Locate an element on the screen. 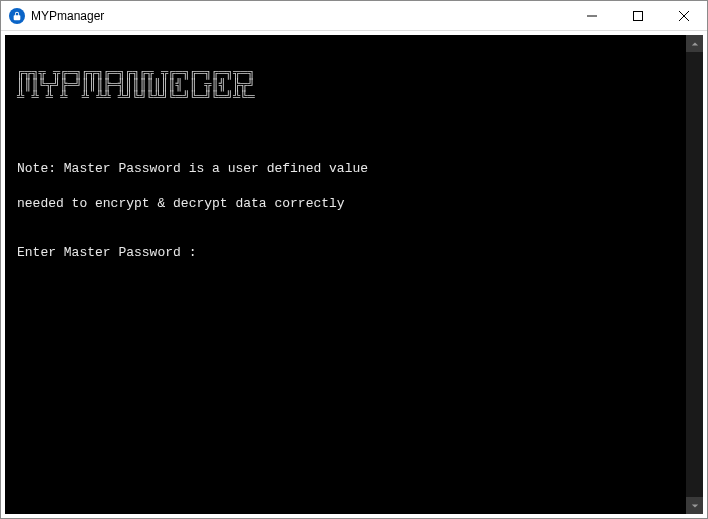  chevron-down-icon is located at coordinates (695, 506).